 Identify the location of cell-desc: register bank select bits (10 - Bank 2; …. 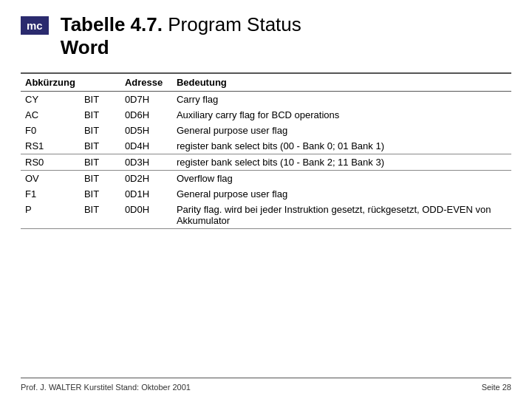
(341, 163).